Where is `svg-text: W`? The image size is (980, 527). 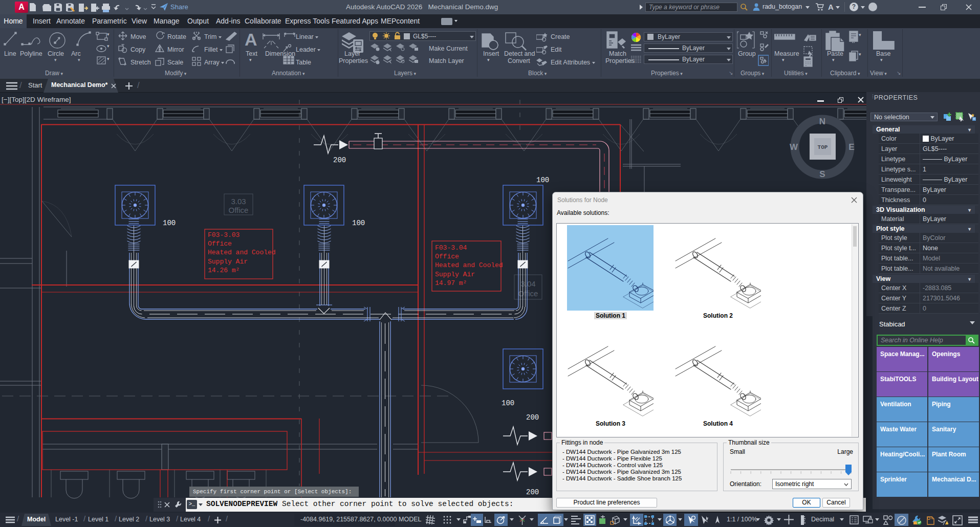
svg-text: W is located at coordinates (794, 147).